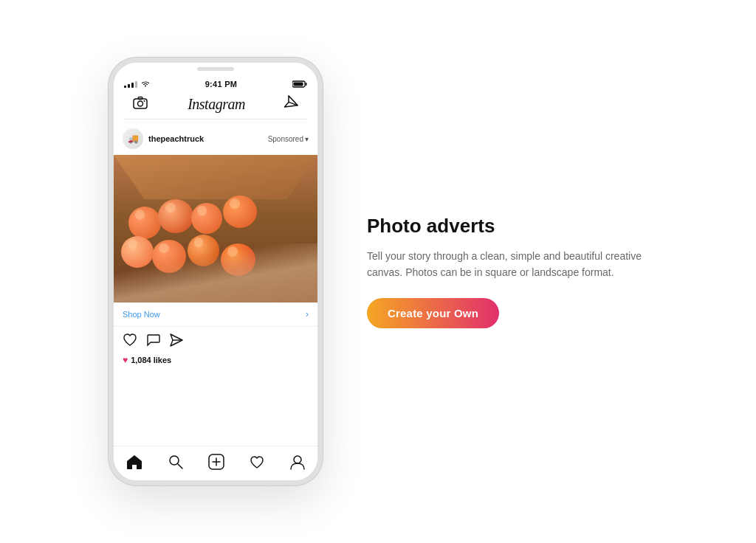 The height and width of the screenshot is (543, 756). Describe the element at coordinates (507, 226) in the screenshot. I see `ad-title: Photo adverts` at that location.